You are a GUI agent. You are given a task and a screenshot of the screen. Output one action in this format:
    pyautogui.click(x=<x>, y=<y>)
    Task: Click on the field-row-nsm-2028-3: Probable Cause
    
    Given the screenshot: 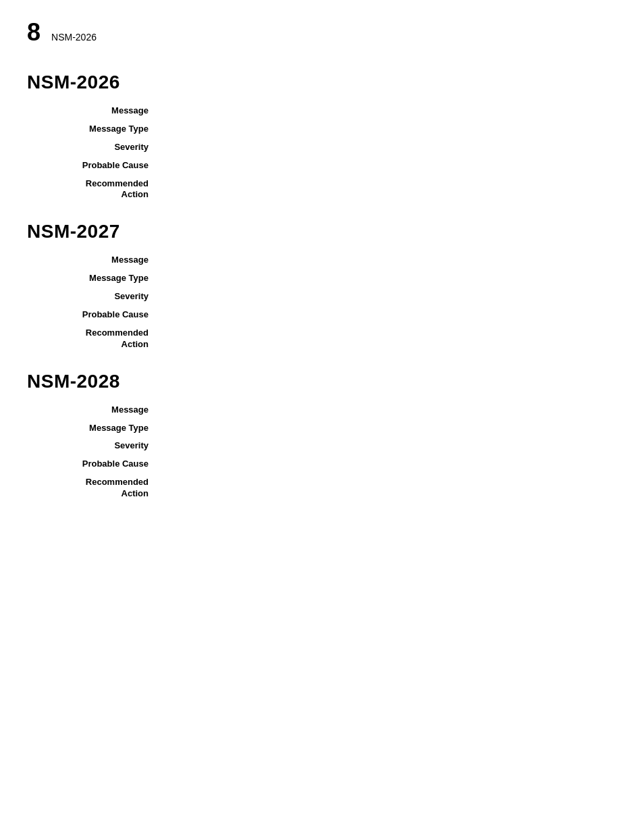 What is the action you would take?
    pyautogui.click(x=322, y=465)
    